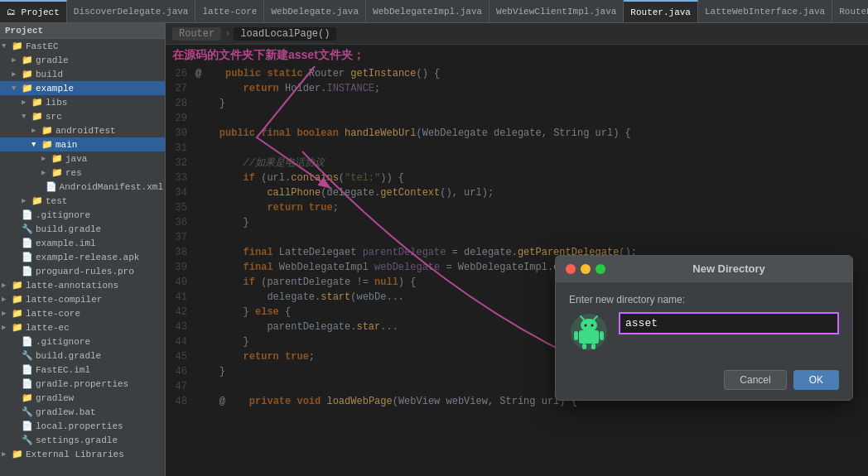 The width and height of the screenshot is (868, 476). Describe the element at coordinates (72, 286) in the screenshot. I see `tree-item-label: latte-annotations` at that location.